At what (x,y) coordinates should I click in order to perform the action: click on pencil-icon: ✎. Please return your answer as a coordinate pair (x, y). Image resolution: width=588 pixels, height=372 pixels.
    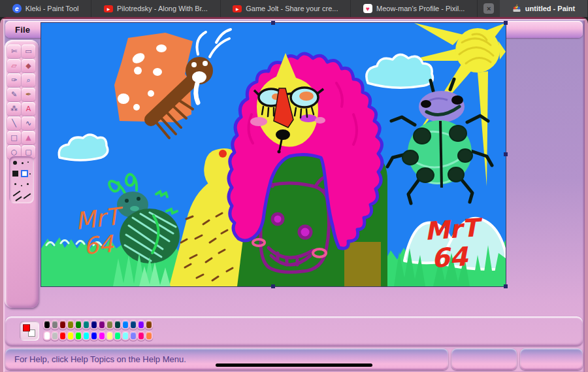
    Looking at the image, I should click on (14, 94).